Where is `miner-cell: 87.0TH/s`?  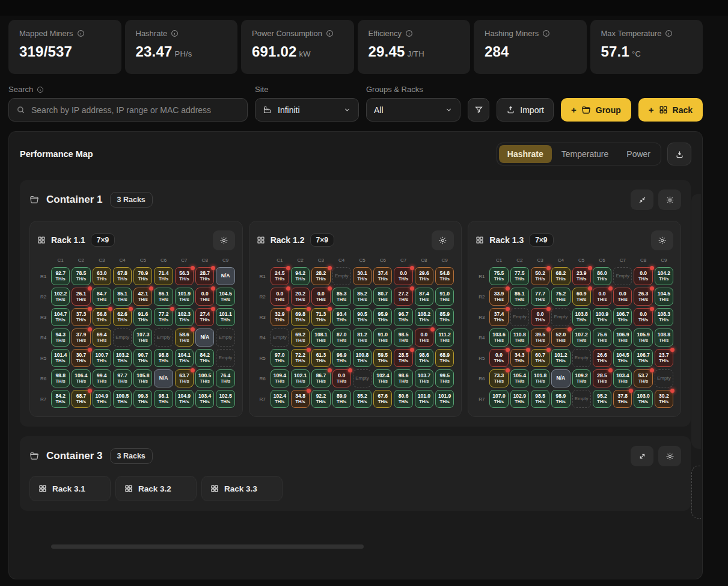
miner-cell: 87.0TH/s is located at coordinates (341, 338).